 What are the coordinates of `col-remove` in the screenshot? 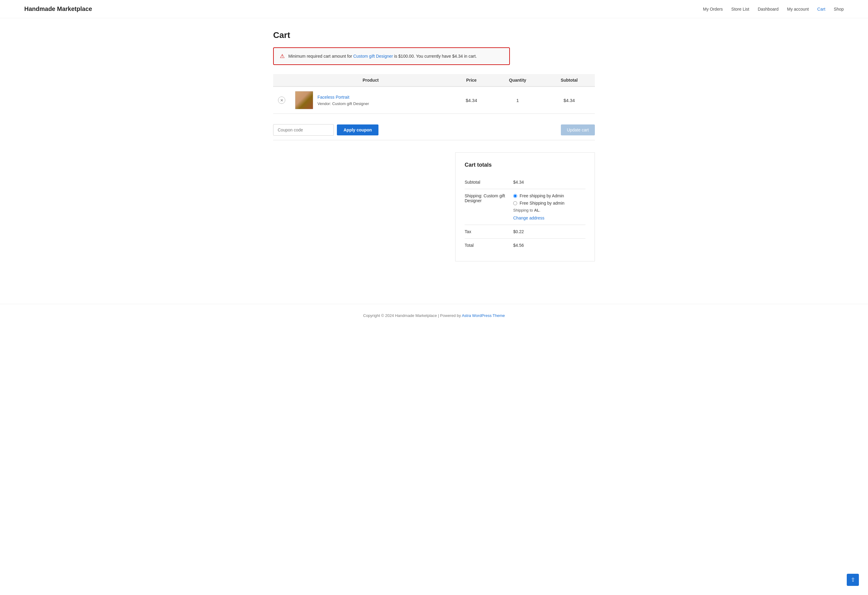 It's located at (282, 80).